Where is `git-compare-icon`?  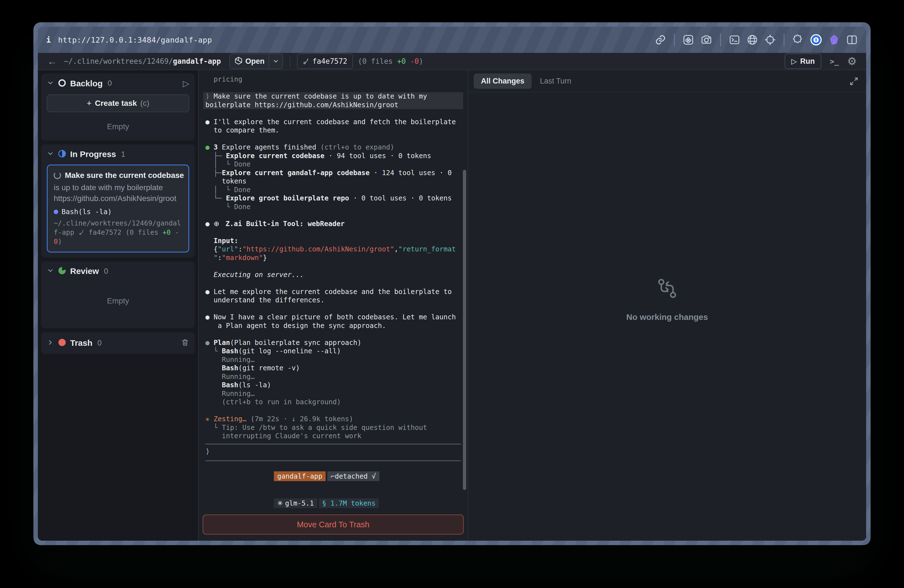
git-compare-icon is located at coordinates (667, 289).